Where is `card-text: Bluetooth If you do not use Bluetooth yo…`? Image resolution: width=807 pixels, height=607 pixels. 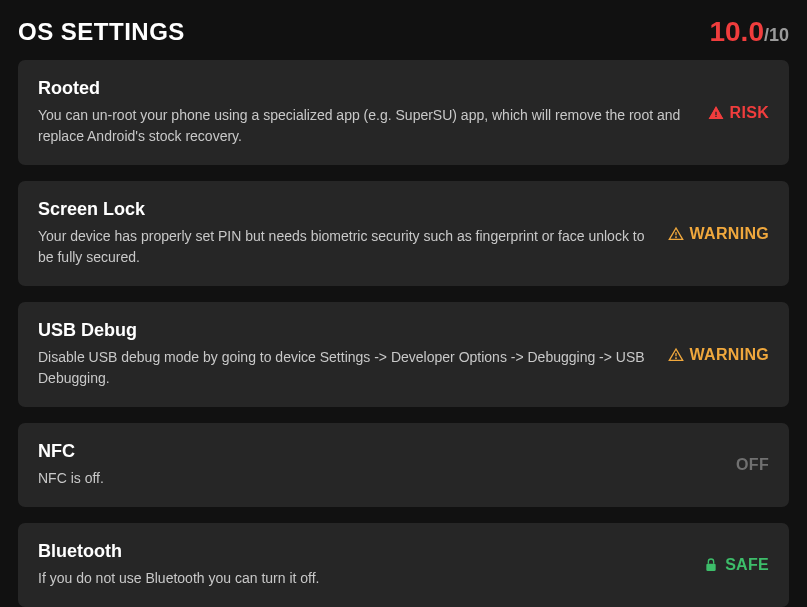 card-text: Bluetooth If you do not use Bluetooth yo… is located at coordinates (362, 565).